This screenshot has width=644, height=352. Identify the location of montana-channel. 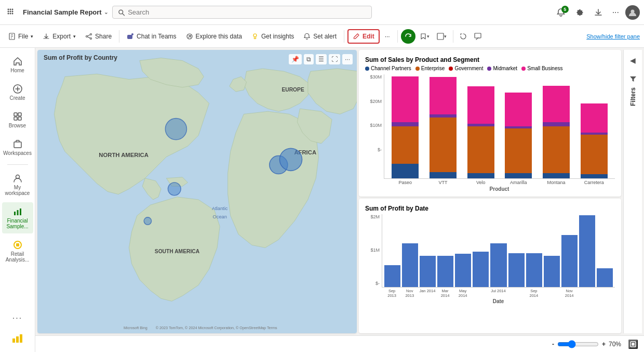
(556, 176).